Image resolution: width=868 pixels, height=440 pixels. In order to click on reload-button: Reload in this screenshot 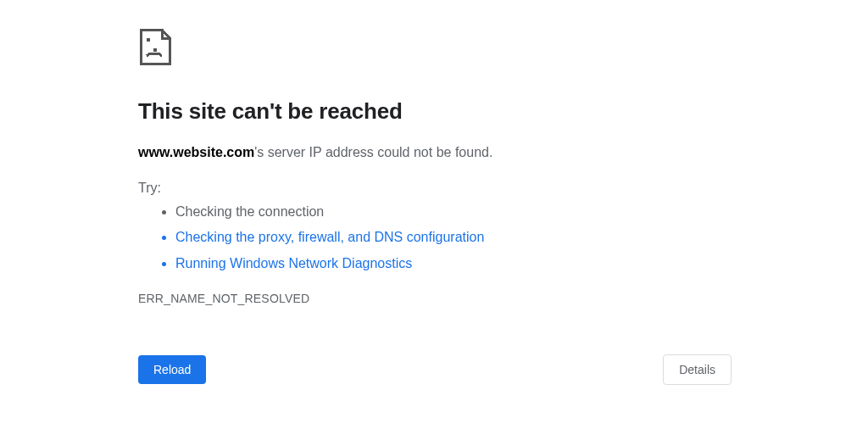, I will do `click(172, 370)`.